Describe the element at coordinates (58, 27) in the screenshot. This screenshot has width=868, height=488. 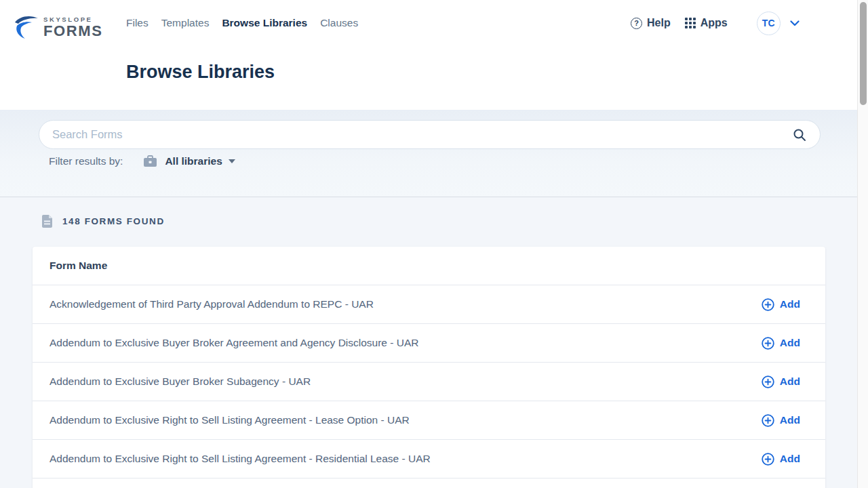
I see `skyslope-forms-logo: SKYSLOPE FORMS` at that location.